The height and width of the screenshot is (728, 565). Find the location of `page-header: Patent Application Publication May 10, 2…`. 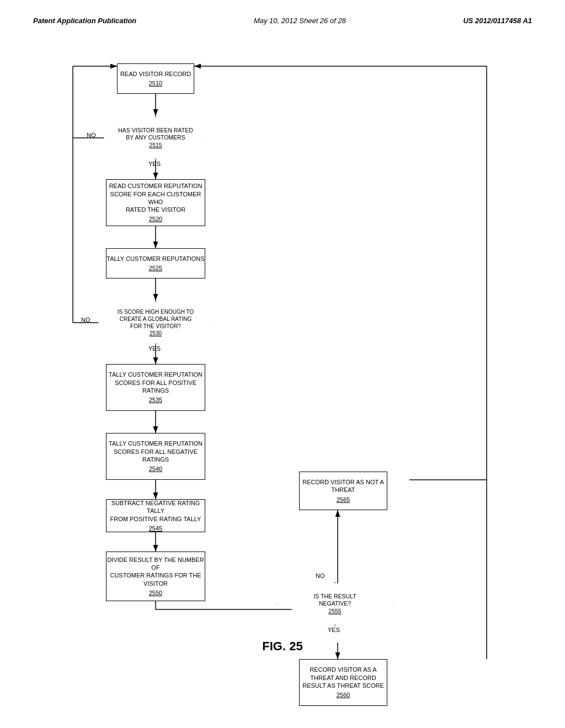

page-header: Patent Application Publication May 10, 2… is located at coordinates (282, 23).